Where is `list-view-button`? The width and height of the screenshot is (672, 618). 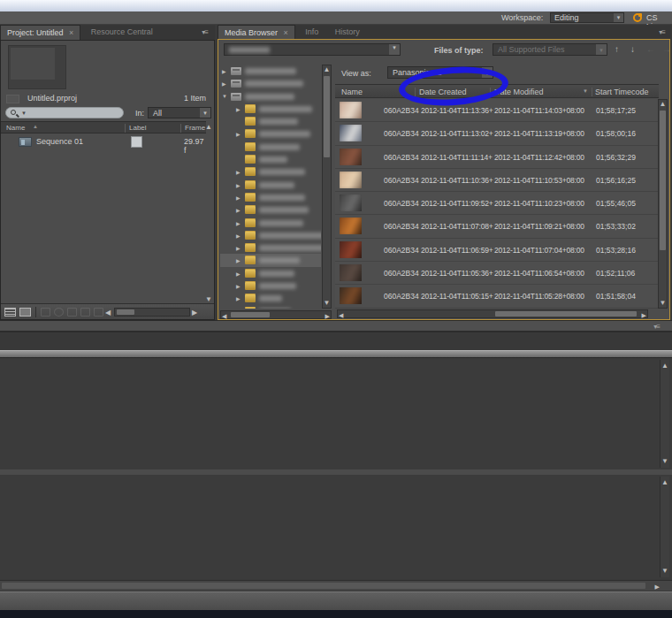
list-view-button is located at coordinates (11, 312).